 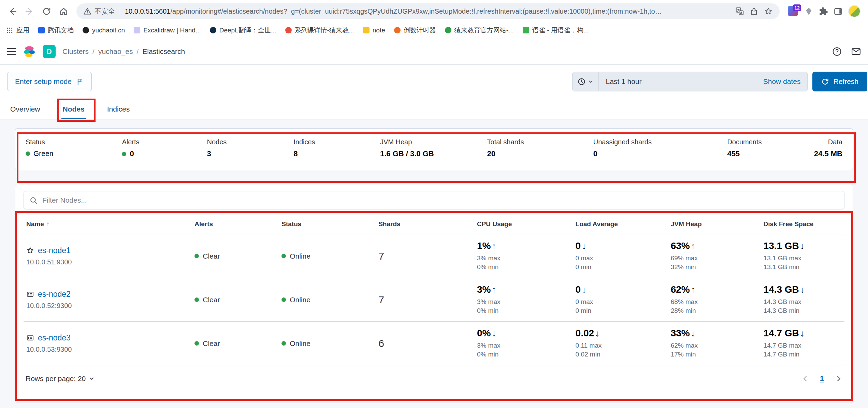 I want to click on time-range-value: Last 1 hour, so click(x=624, y=82).